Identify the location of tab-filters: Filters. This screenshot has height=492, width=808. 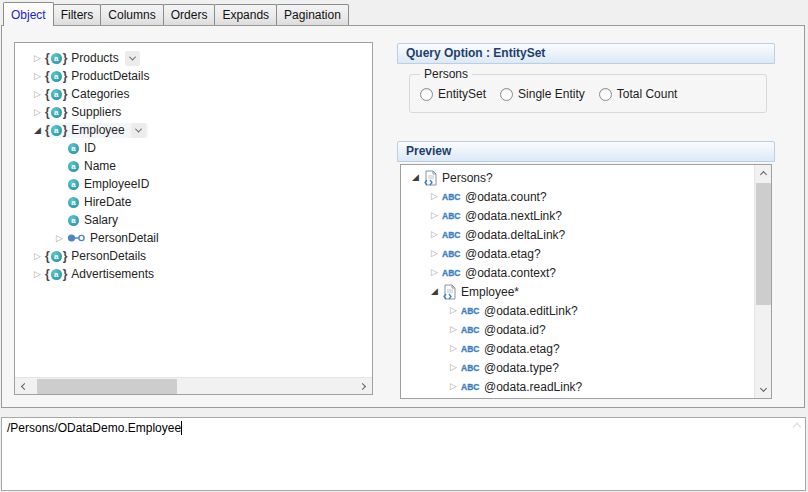
(78, 14).